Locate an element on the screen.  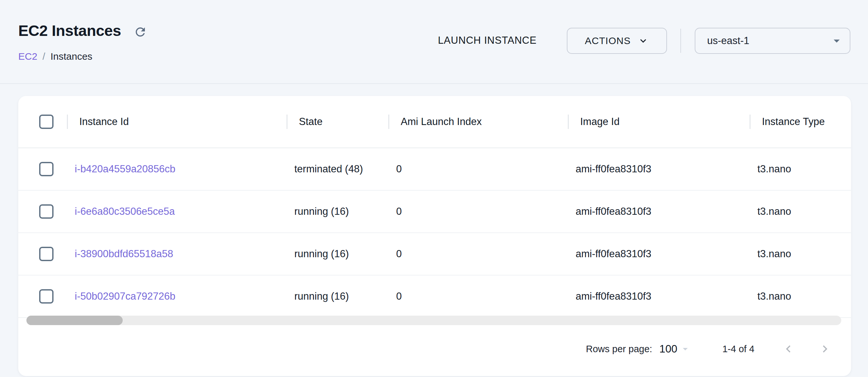
column-header-label: Ami Launch Index is located at coordinates (441, 122).